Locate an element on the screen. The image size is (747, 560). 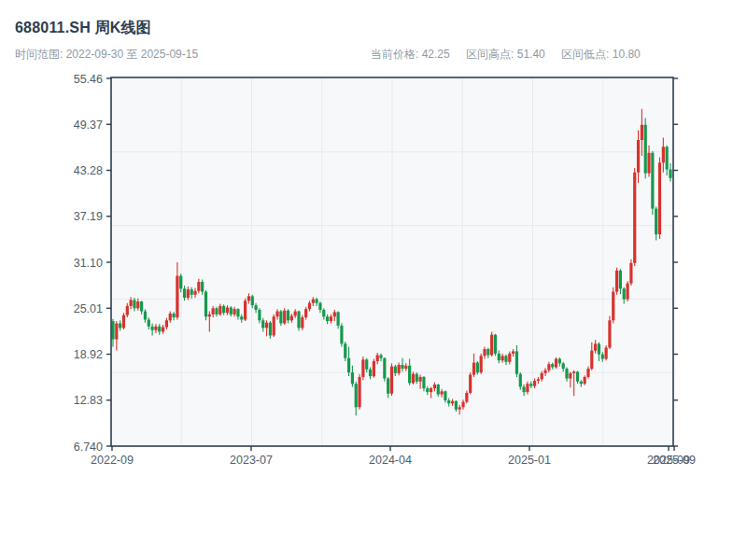
x-tick-label: 2024-04 is located at coordinates (390, 460).